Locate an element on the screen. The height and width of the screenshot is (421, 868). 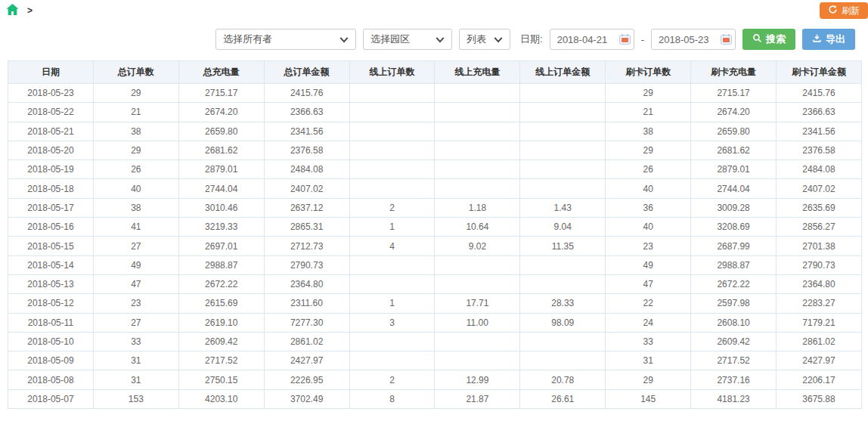
date-end-field is located at coordinates (693, 39).